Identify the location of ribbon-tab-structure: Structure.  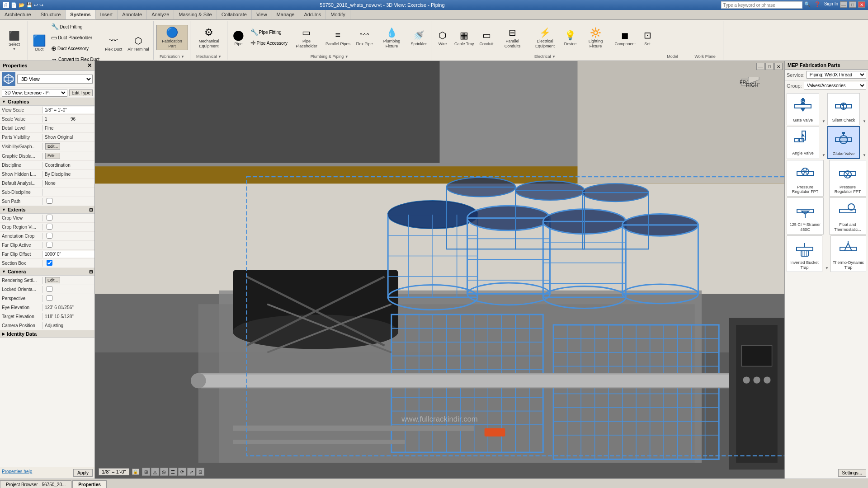
(51, 14).